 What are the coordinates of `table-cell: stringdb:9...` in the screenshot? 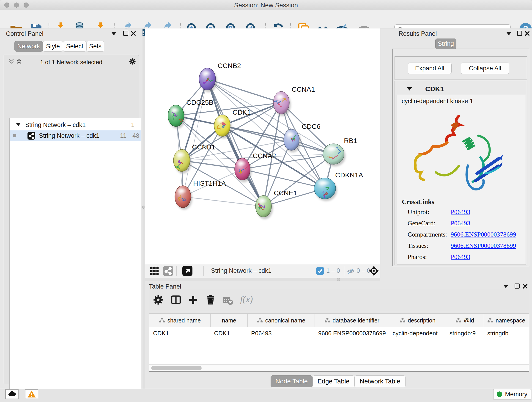 It's located at (465, 333).